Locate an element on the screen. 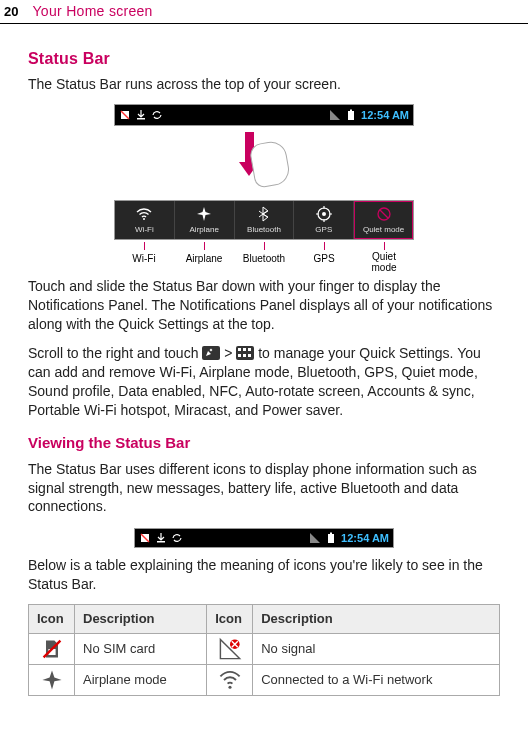 The width and height of the screenshot is (528, 739). quick-settings-callouts: Wi-Fi Airplane Bluetooth GPS Quiet mode is located at coordinates (264, 258).